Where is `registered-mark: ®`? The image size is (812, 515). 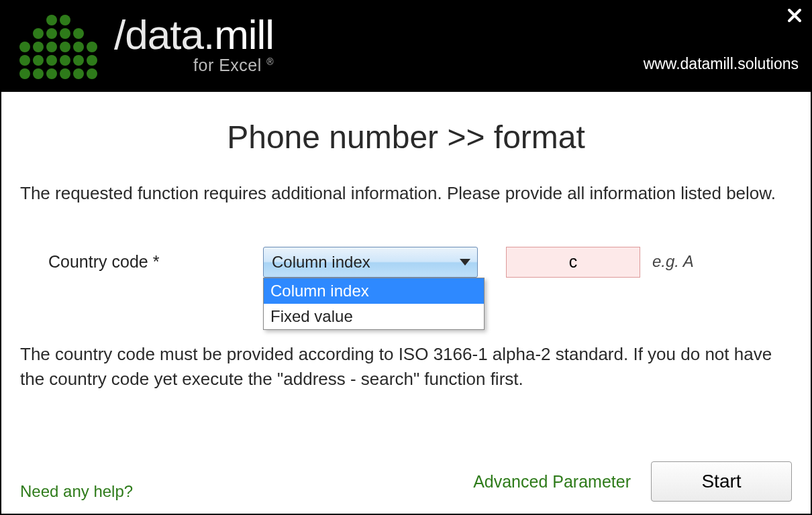 registered-mark: ® is located at coordinates (270, 62).